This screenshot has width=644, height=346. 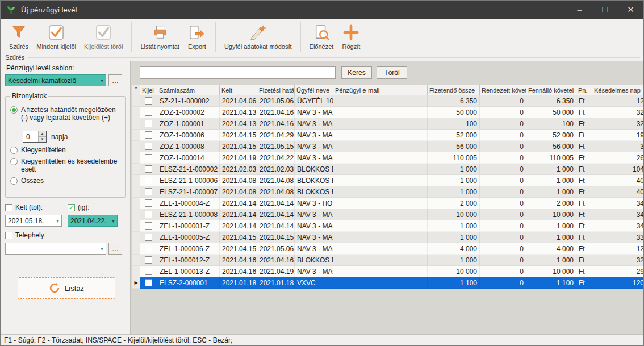 What do you see at coordinates (276, 90) in the screenshot?
I see `column-header: Fizetési hatá` at bounding box center [276, 90].